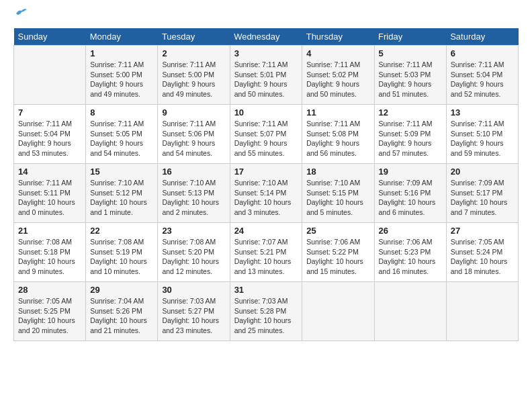 Image resolution: width=532 pixels, height=411 pixels. What do you see at coordinates (482, 113) in the screenshot?
I see `day-number: 13` at bounding box center [482, 113].